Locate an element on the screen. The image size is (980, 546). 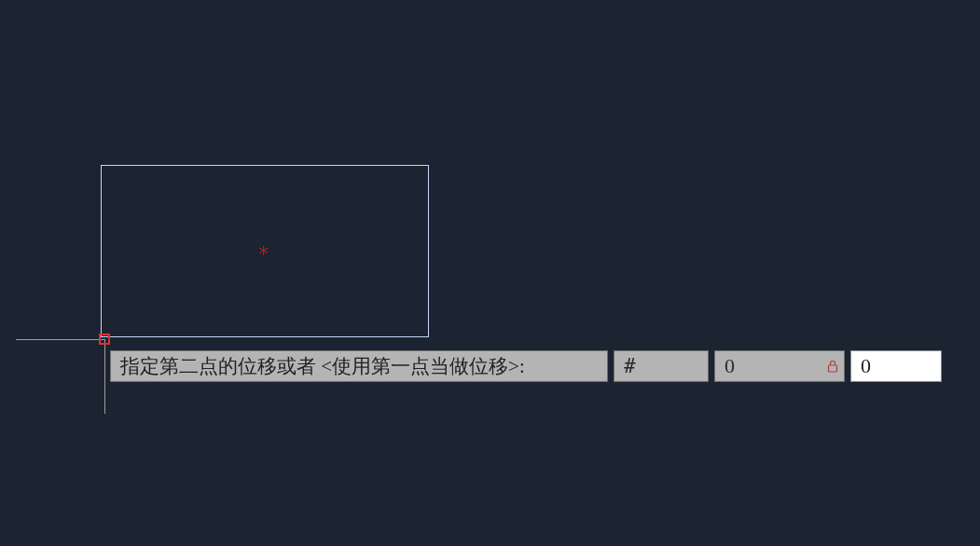
x-distance-input: 0 is located at coordinates (780, 366).